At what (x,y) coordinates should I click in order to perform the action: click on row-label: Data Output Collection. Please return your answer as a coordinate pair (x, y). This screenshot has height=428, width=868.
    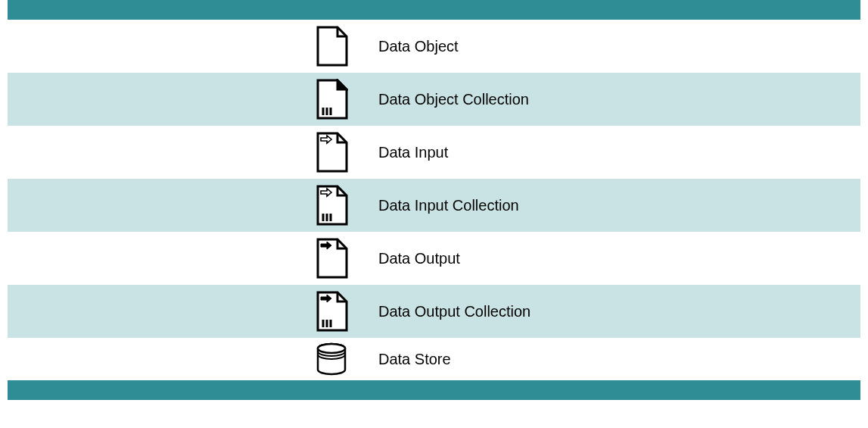
    Looking at the image, I should click on (619, 312).